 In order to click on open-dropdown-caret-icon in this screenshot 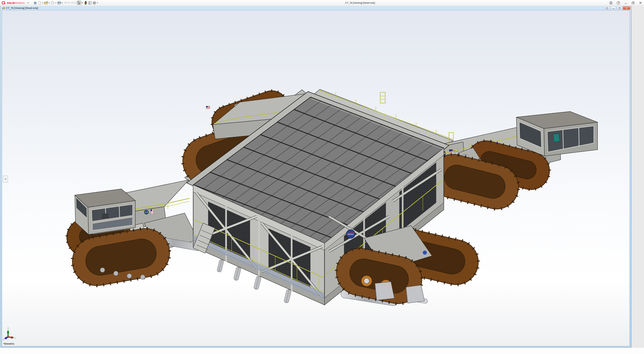, I will do `click(49, 3)`.